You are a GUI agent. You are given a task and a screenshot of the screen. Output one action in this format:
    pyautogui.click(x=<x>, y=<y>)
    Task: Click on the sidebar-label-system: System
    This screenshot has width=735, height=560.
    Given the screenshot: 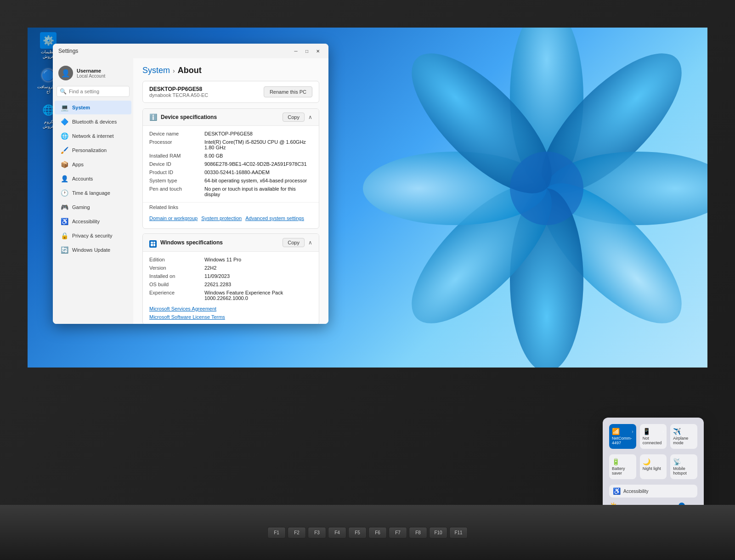 What is the action you would take?
    pyautogui.click(x=81, y=107)
    